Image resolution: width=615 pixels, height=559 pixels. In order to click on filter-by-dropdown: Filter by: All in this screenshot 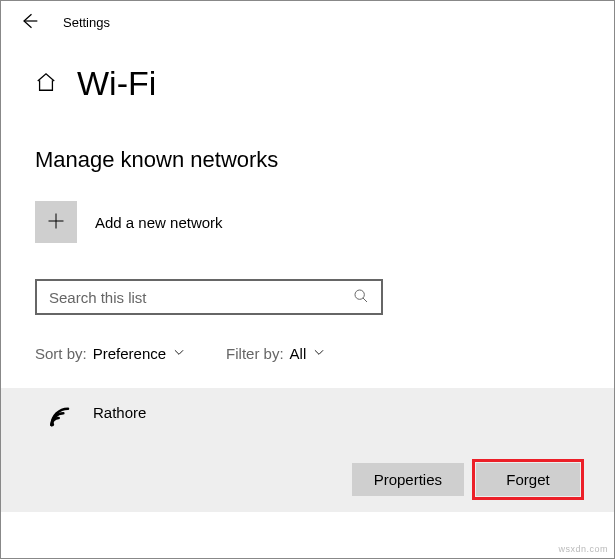, I will do `click(276, 354)`.